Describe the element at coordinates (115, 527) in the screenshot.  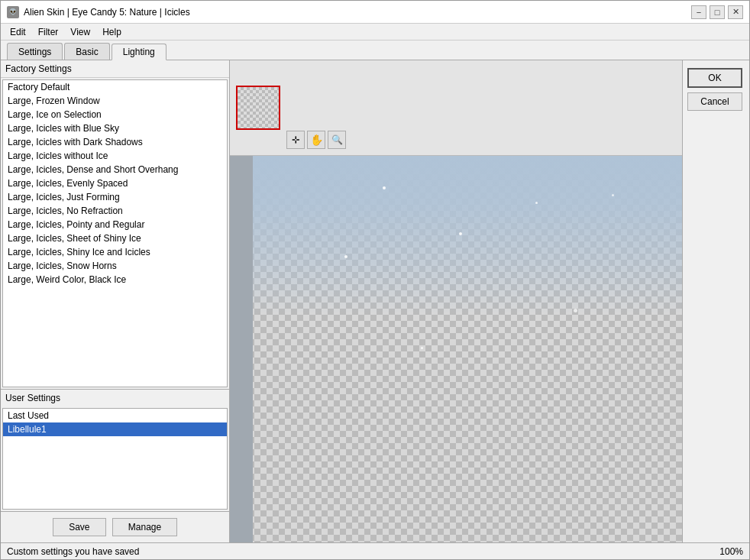
I see `bottom-buttons: Save Manage` at that location.